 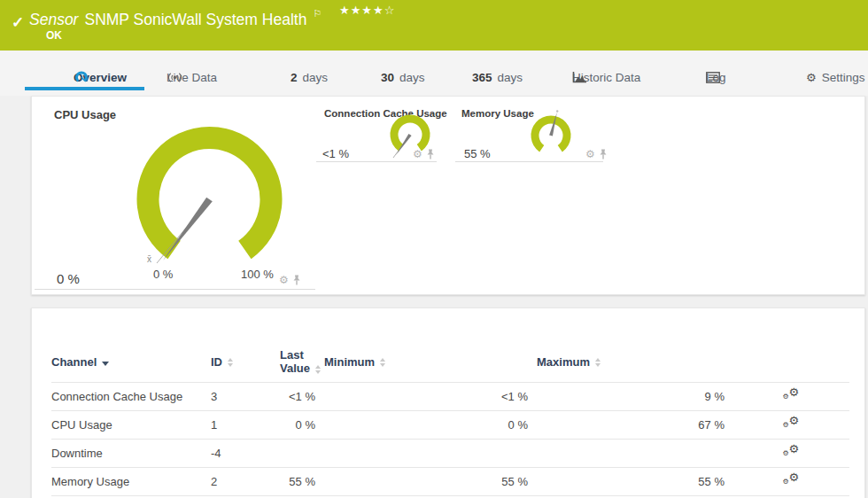 I want to click on tab-30-days-number: 30, so click(x=388, y=78).